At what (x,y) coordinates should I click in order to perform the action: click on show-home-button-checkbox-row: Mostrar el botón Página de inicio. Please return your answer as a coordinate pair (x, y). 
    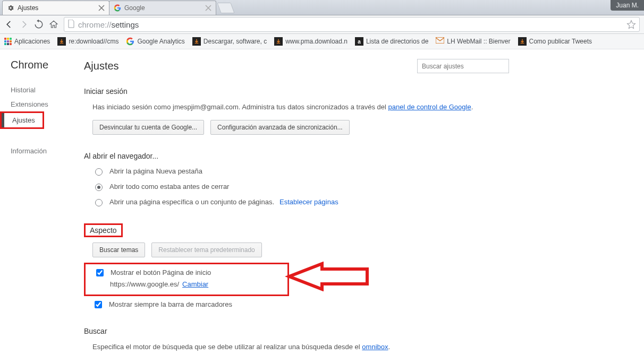
    Looking at the image, I should click on (187, 273).